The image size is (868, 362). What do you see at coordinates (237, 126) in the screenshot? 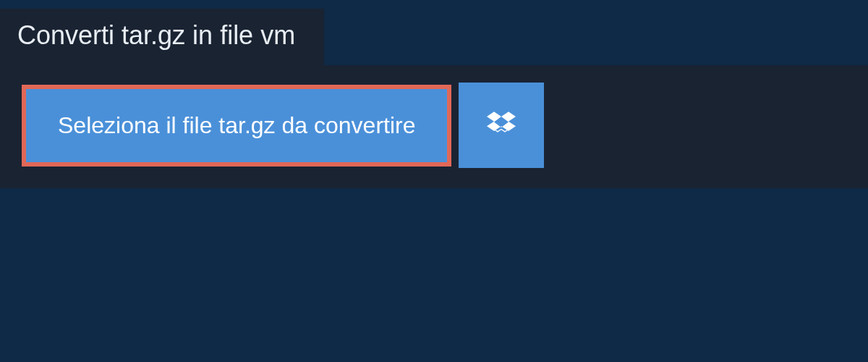
I see `select-file-button: Seleziona il file tar.gz da convertire` at bounding box center [237, 126].